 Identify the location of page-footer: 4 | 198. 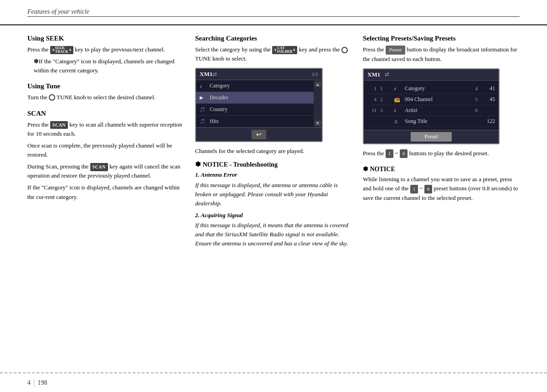
(274, 382).